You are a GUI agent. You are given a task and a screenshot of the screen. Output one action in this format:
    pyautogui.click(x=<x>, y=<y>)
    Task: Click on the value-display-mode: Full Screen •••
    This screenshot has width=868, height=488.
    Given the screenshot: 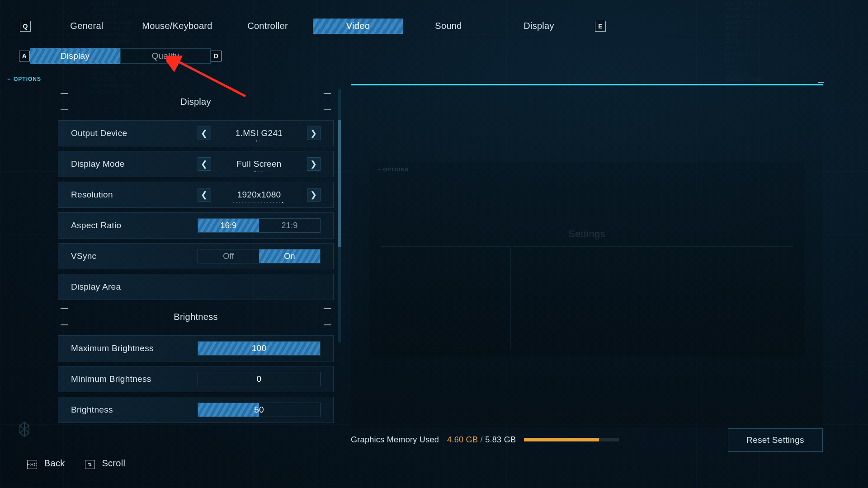 What is the action you would take?
    pyautogui.click(x=259, y=164)
    